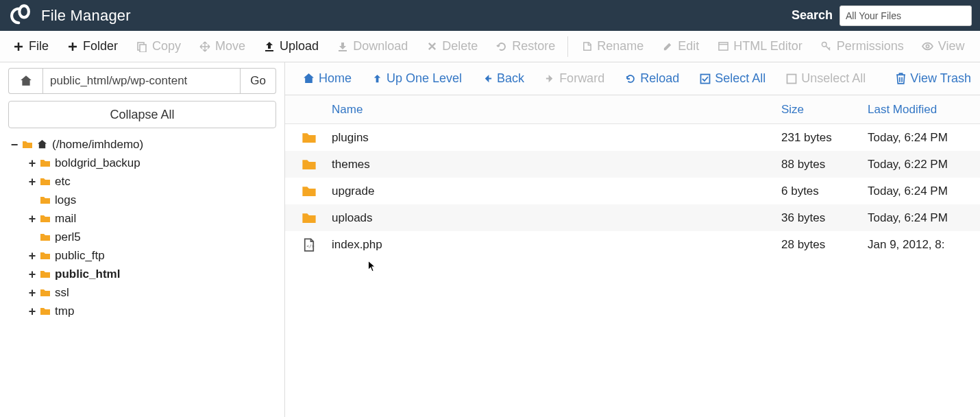 The width and height of the screenshot is (980, 417). Describe the element at coordinates (924, 110) in the screenshot. I see `column-header-modified: Last Modified` at that location.